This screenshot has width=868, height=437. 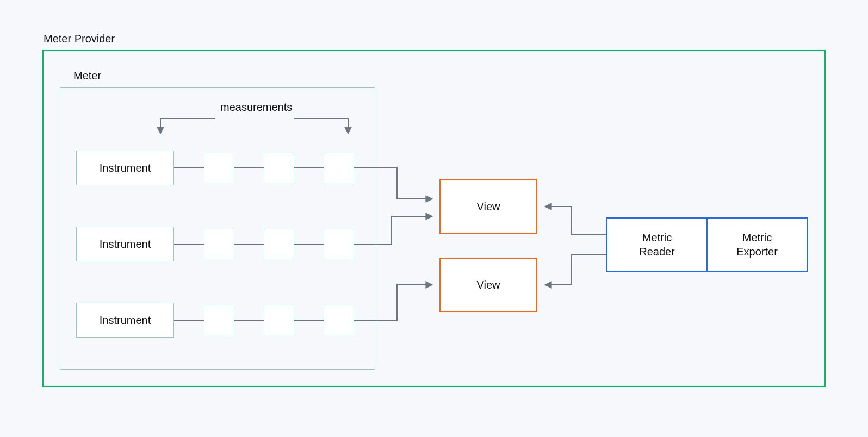 I want to click on instrument-box-3: Instrument, so click(x=125, y=320).